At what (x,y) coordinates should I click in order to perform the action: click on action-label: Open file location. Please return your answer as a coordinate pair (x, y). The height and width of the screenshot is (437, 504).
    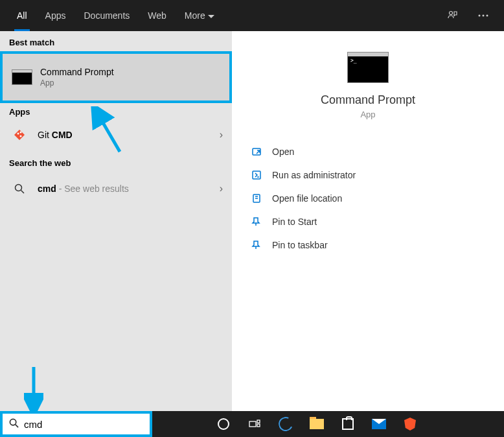
    Looking at the image, I should click on (307, 198).